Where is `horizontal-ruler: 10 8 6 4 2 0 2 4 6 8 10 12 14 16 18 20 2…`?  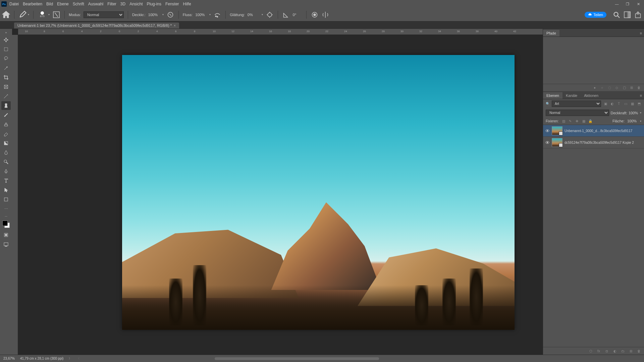 horizontal-ruler: 10 8 6 4 2 0 2 4 6 8 10 12 14 16 18 20 2… is located at coordinates (280, 32).